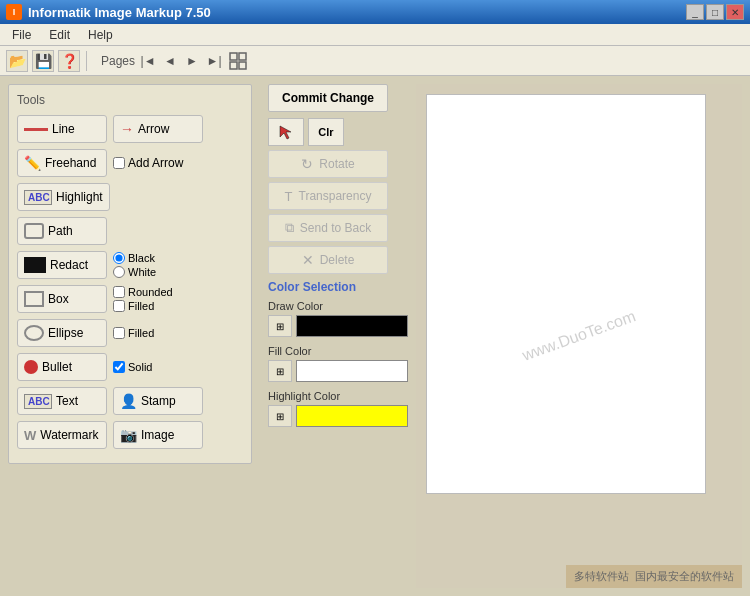  What do you see at coordinates (158, 435) in the screenshot?
I see `image-label: Image` at bounding box center [158, 435].